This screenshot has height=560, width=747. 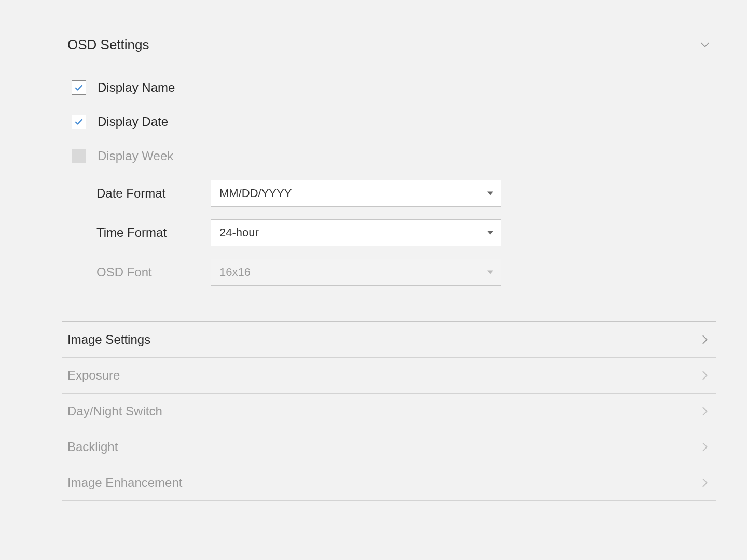 I want to click on backlight-label: Backlight, so click(x=92, y=447).